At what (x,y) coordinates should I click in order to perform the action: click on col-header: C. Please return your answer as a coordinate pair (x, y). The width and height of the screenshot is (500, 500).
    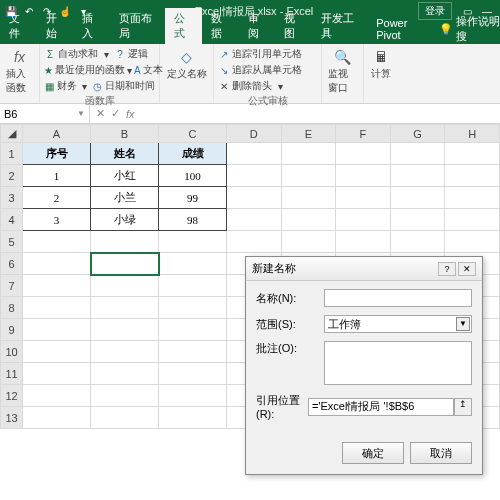
    Looking at the image, I should click on (193, 134).